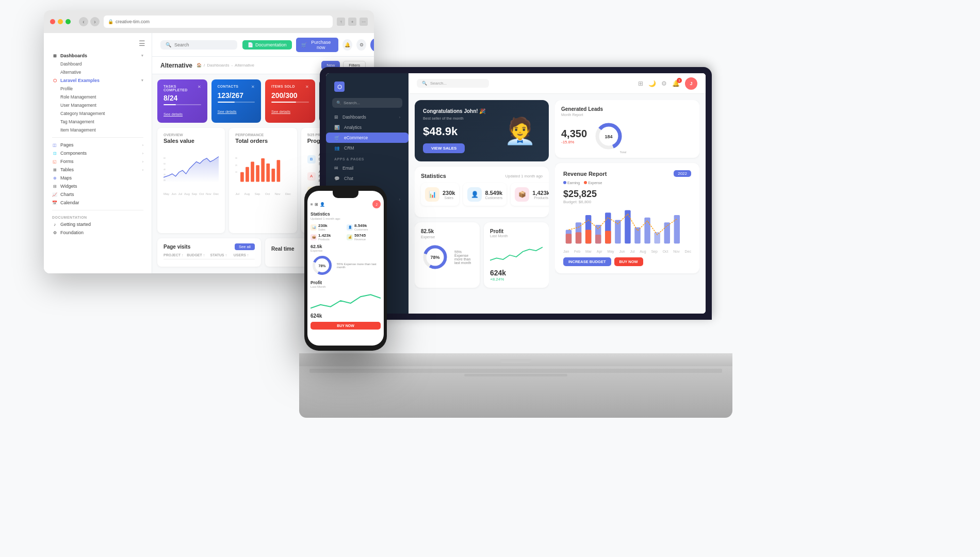 The image size is (980, 557). Describe the element at coordinates (324, 235) in the screenshot. I see `phone-products-val: 1.423k` at that location.